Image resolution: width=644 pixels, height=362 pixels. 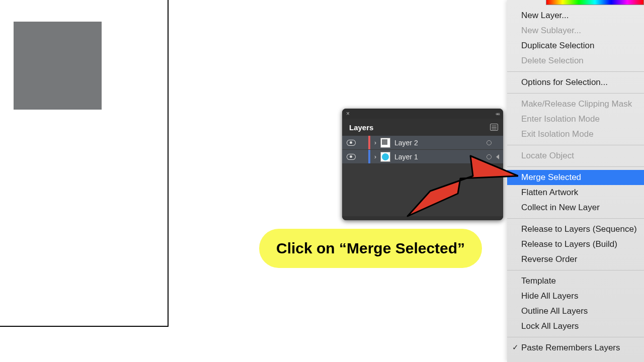 I want to click on menu-locate-object: Locate Object, so click(x=576, y=156).